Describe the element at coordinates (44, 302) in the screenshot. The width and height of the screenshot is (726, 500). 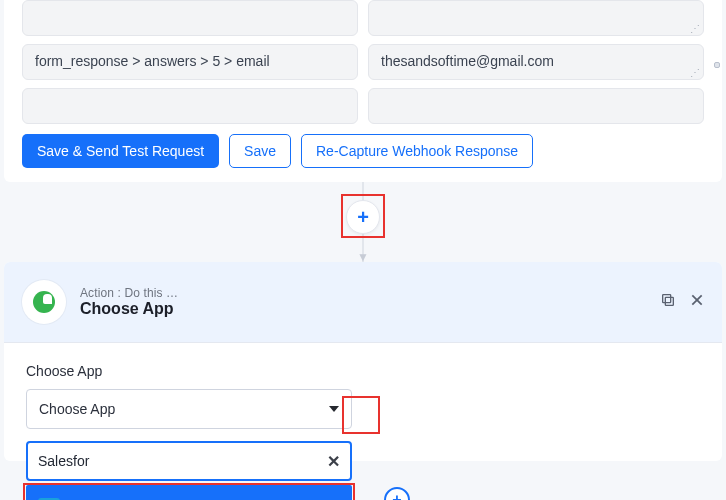
I see `pabbly-icon` at that location.